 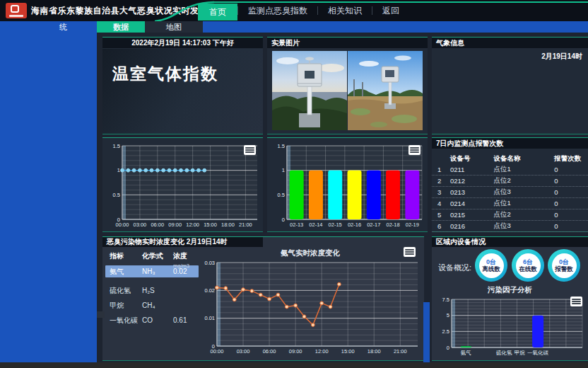 I want to click on svg-text: 02-19, so click(x=413, y=225).